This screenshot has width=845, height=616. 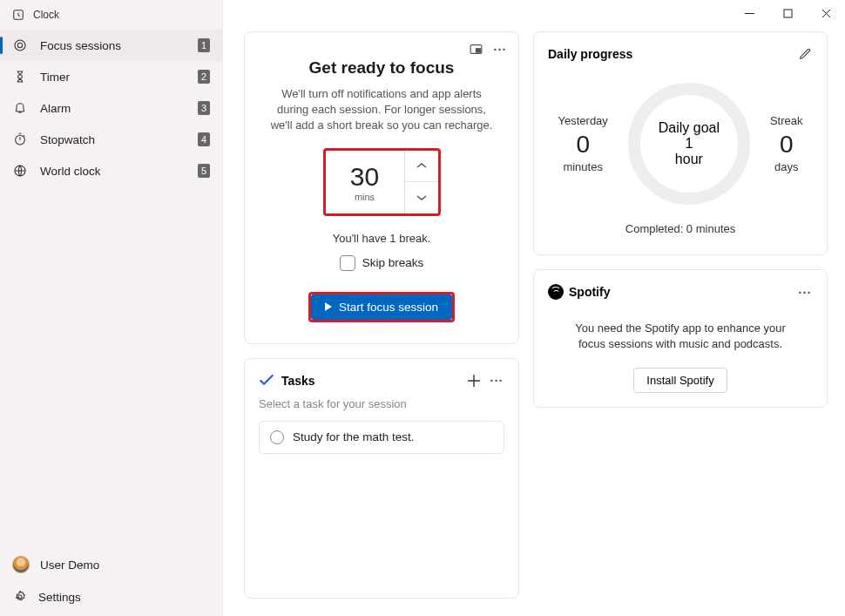 I want to click on spotify-card: Spotify You need the Spotify app to enha…, so click(x=680, y=338).